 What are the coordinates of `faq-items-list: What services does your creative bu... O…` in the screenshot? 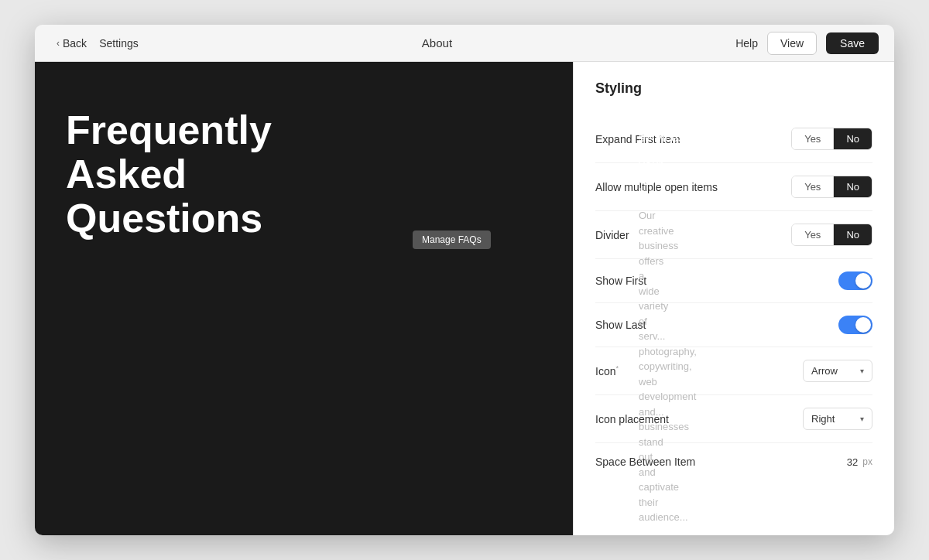 It's located at (639, 318).